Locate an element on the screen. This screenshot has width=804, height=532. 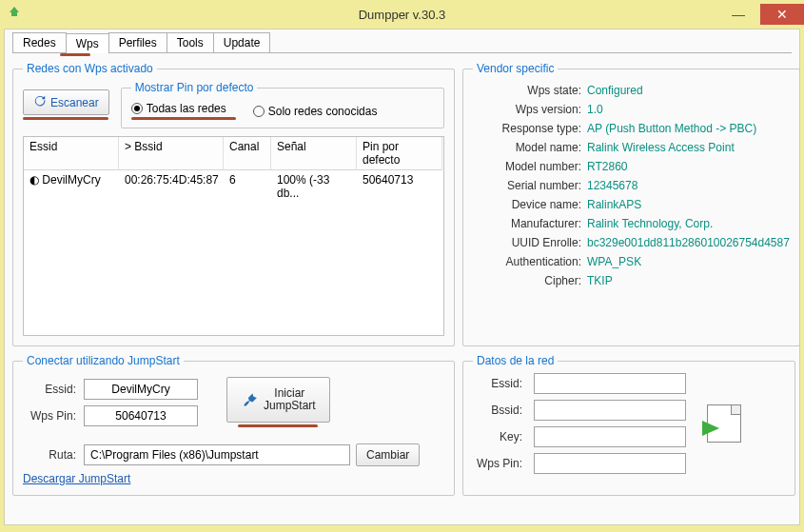
vendor-label: Device name: is located at coordinates (530, 205).